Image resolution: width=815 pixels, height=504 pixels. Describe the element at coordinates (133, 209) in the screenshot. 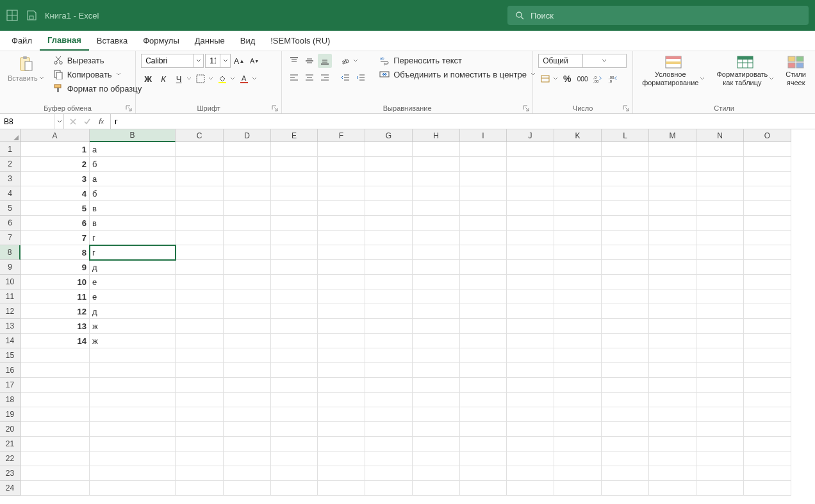

I see `cell: в` at that location.